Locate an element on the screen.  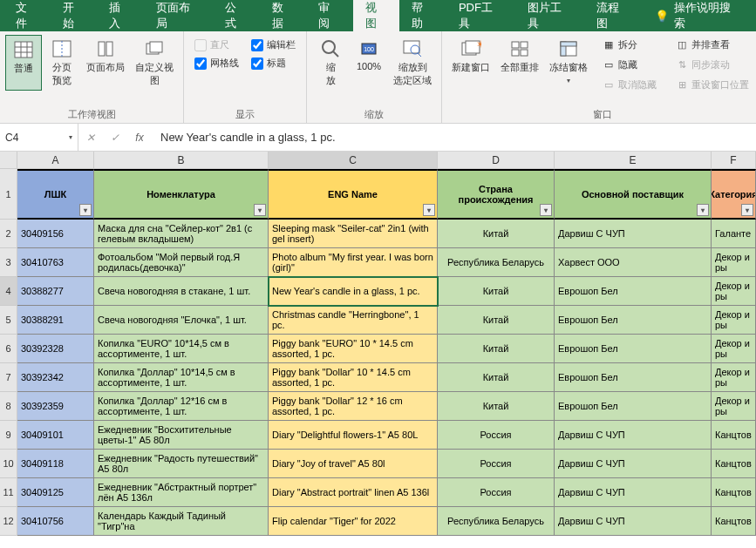
enter-formula-button: ✓ is located at coordinates (115, 138).